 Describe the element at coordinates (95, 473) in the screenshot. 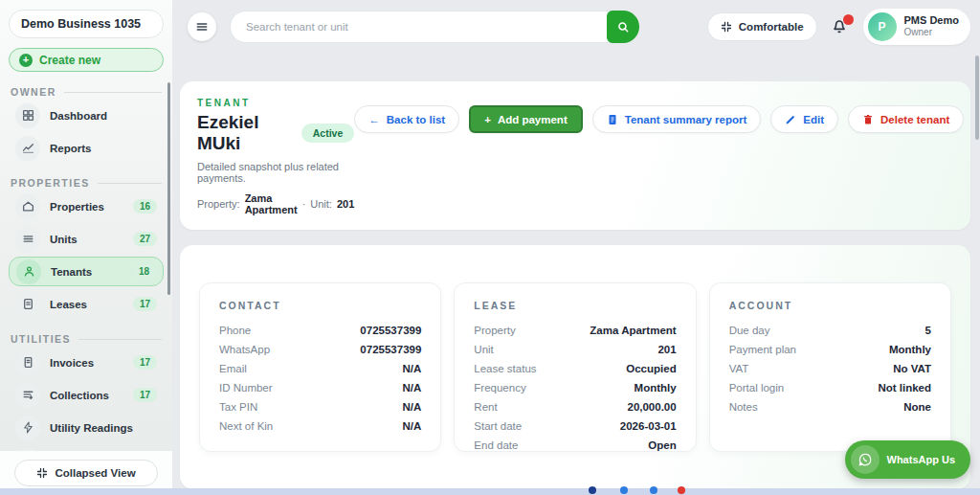

I see `collapsed-view-label: Collapsed View` at that location.